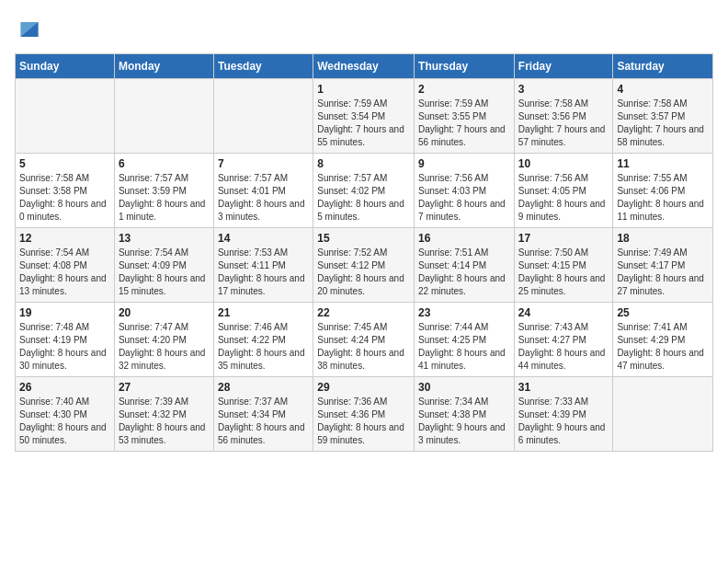 The height and width of the screenshot is (563, 728). What do you see at coordinates (364, 66) in the screenshot?
I see `weekday-header-row: SundayMondayTuesdayWednesdayThursdayFrid…` at bounding box center [364, 66].